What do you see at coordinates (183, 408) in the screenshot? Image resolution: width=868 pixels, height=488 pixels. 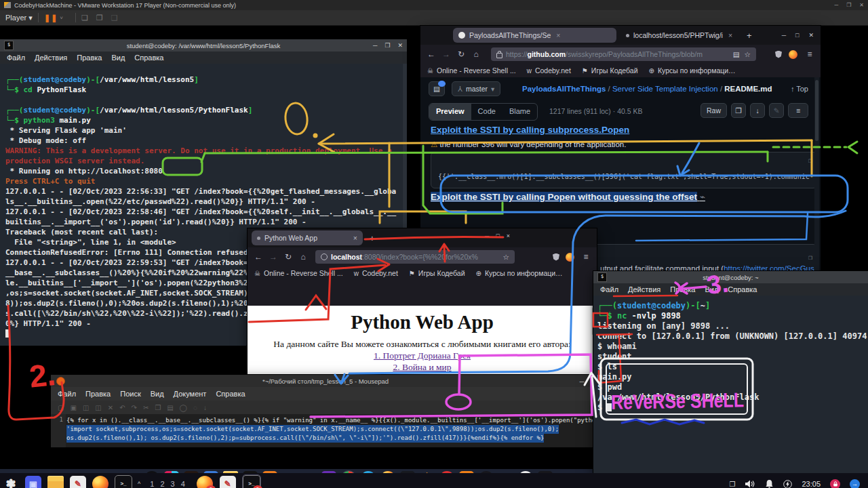 I see `toolbar-icon: ◯` at bounding box center [183, 408].